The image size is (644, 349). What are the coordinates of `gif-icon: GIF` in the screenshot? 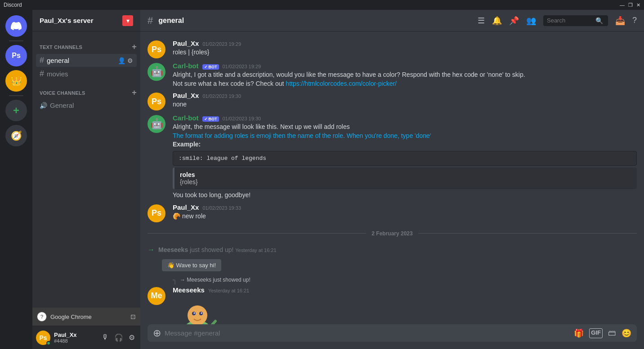 It's located at (596, 333).